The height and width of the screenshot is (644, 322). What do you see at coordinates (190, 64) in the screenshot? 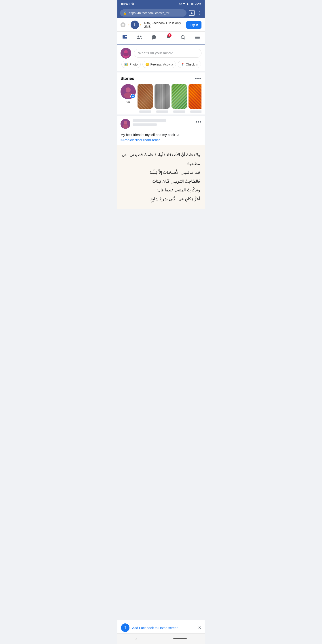
I see `check-in-button: 📍 Check In` at bounding box center [190, 64].